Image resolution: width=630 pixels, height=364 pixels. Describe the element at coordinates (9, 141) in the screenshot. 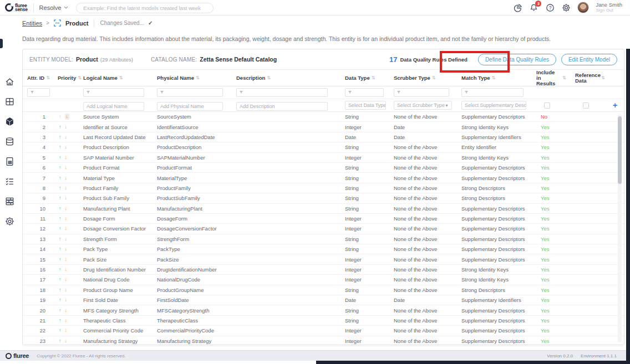

I see `sidebar-item-data-sources` at that location.